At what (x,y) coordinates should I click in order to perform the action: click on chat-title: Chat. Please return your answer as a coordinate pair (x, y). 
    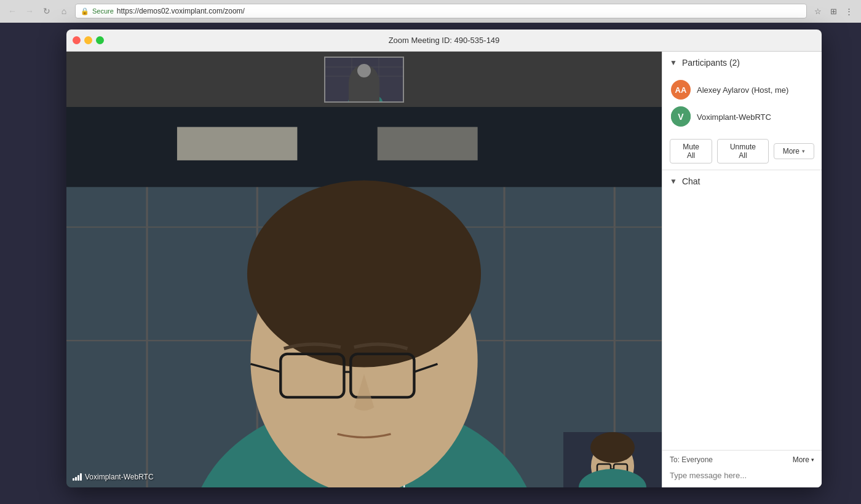
    Looking at the image, I should click on (691, 181).